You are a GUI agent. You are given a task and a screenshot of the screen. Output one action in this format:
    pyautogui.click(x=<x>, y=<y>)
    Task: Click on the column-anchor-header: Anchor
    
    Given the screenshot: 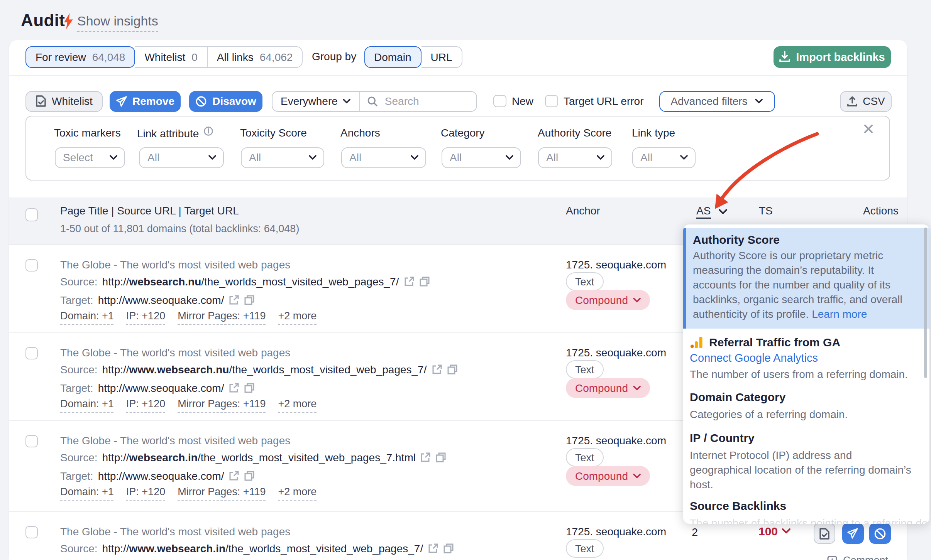 What is the action you would take?
    pyautogui.click(x=583, y=211)
    